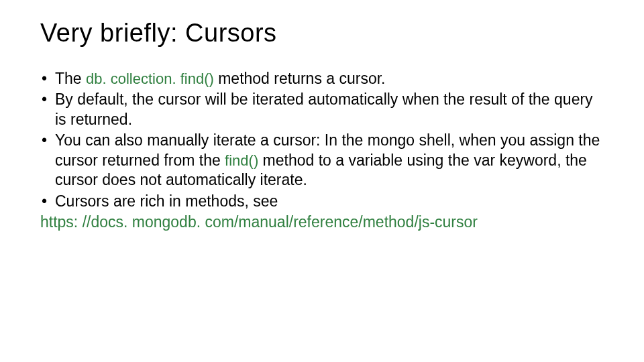 Image resolution: width=644 pixels, height=362 pixels. Describe the element at coordinates (150, 79) in the screenshot. I see `code-snippet: db. collection. find()` at that location.